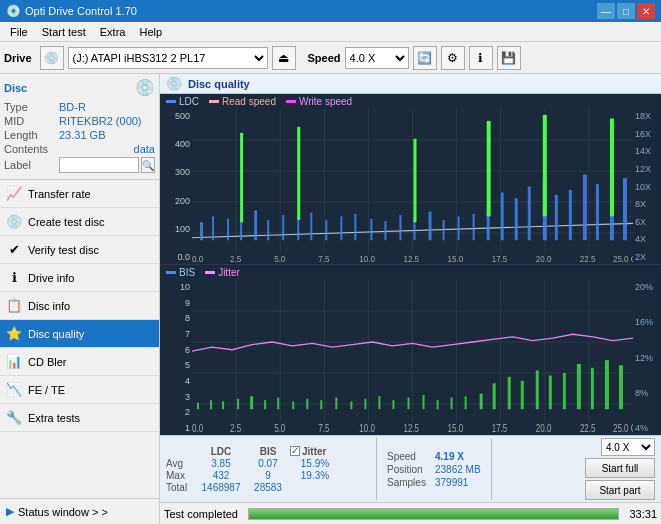  Describe the element at coordinates (48, 362) in the screenshot. I see `sidebar-item-label: CD Bler` at that location.